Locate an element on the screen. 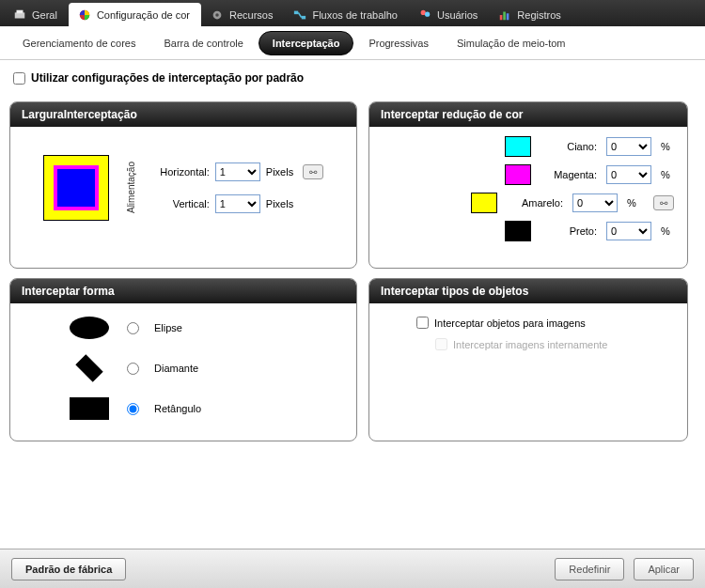  yellow-label: Amarelo: is located at coordinates (535, 203).